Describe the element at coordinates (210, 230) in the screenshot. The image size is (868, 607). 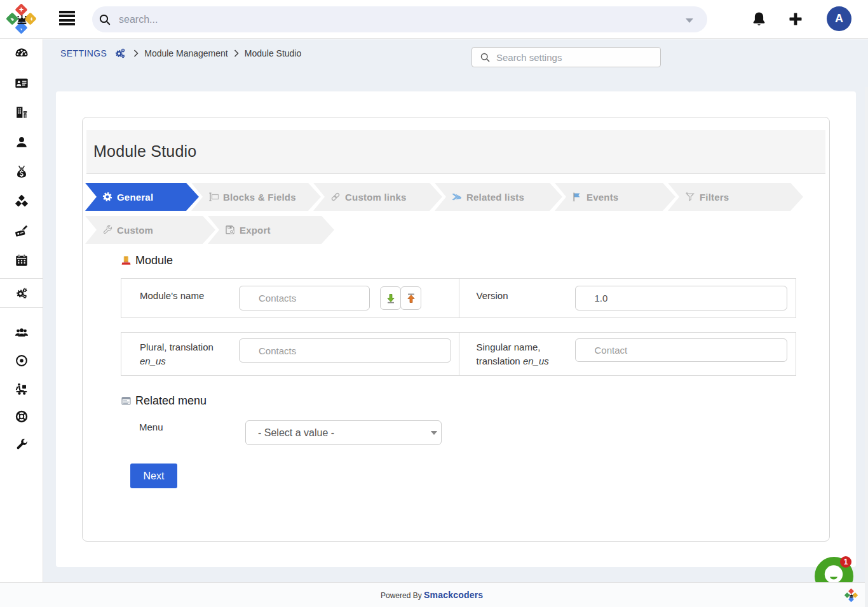
I see `tabs-row-2: Custom Export` at that location.